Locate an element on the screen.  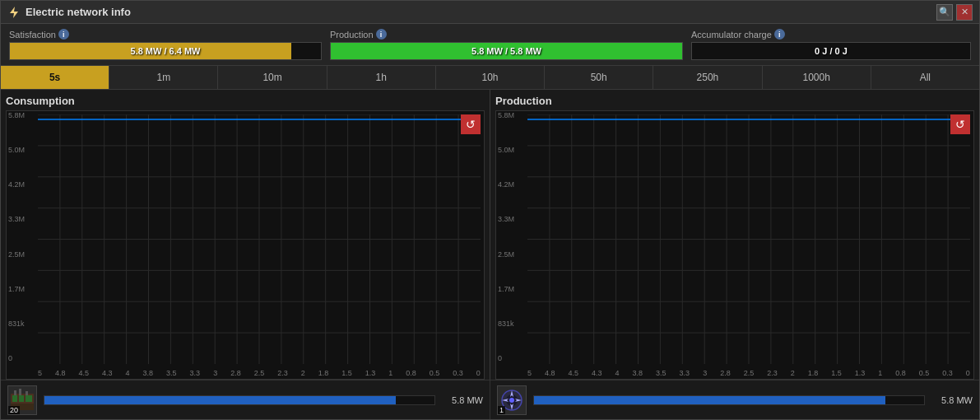
title-bar-left: Electric network info is located at coordinates (69, 12).